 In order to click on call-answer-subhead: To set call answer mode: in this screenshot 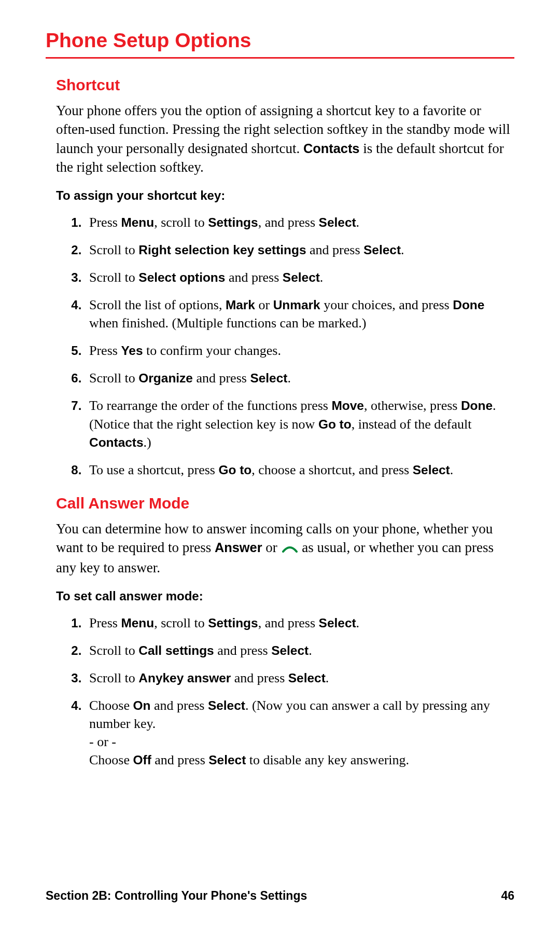, I will do `click(285, 596)`.